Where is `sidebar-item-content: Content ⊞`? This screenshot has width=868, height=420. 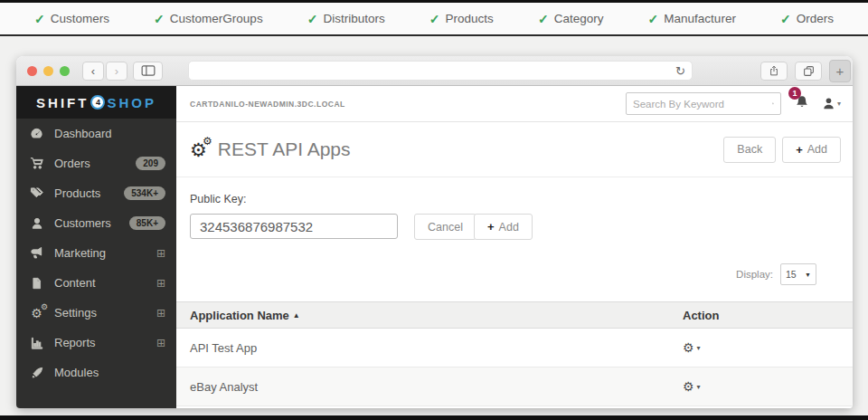 sidebar-item-content: Content ⊞ is located at coordinates (96, 282).